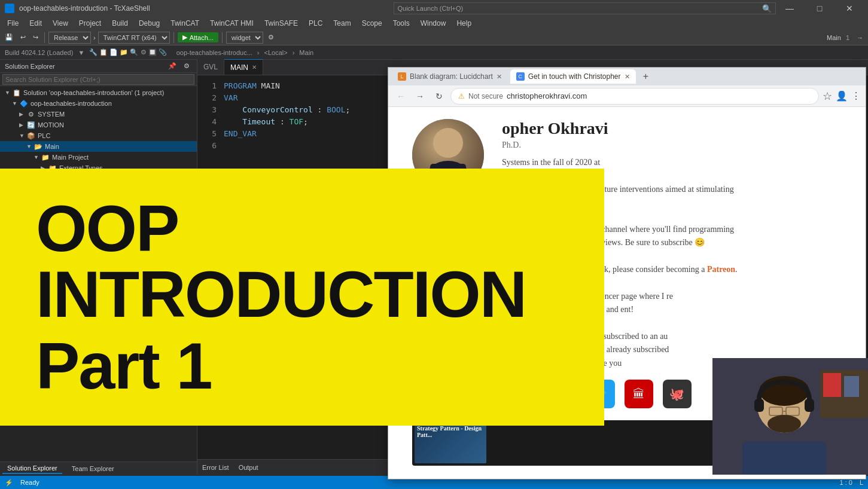  What do you see at coordinates (98, 93) in the screenshot?
I see `tree-item-solution: ▼ 📋 Solution 'oop-teachables-introductio…` at bounding box center [98, 93].